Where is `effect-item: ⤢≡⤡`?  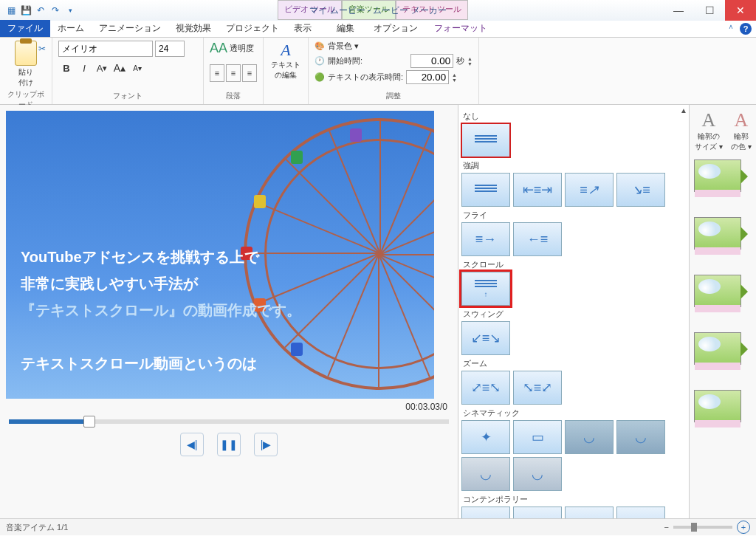
effect-item: ⤢≡⤡ is located at coordinates (486, 388).